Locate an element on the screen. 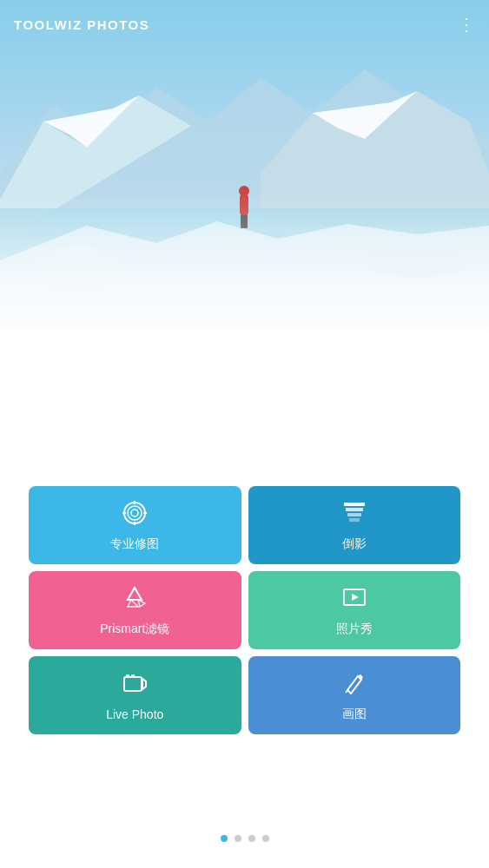 The width and height of the screenshot is (489, 868). pagination is located at coordinates (245, 838).